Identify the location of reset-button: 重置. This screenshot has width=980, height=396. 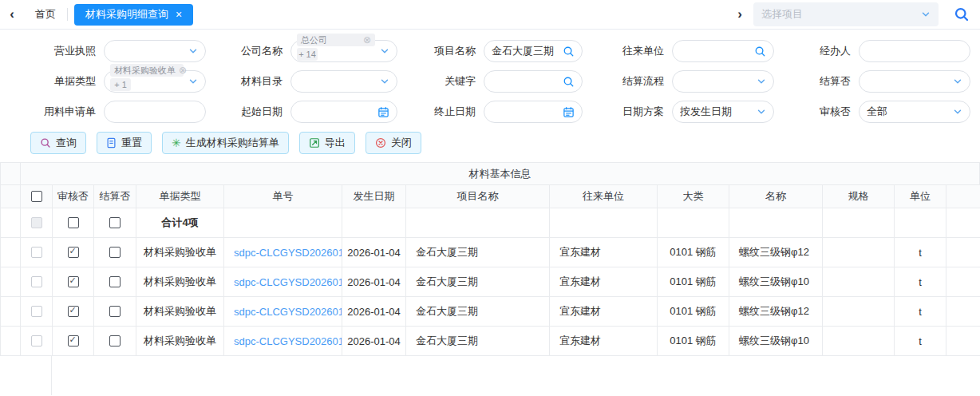
(124, 143).